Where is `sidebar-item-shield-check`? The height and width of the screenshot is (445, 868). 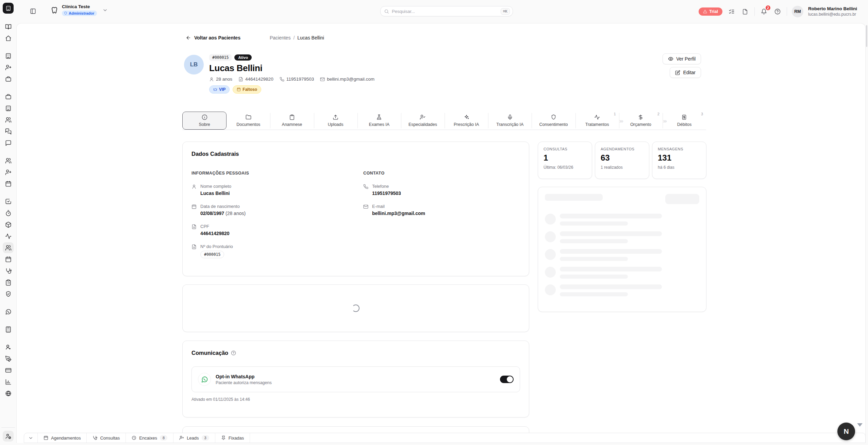
sidebar-item-shield-check is located at coordinates (8, 294).